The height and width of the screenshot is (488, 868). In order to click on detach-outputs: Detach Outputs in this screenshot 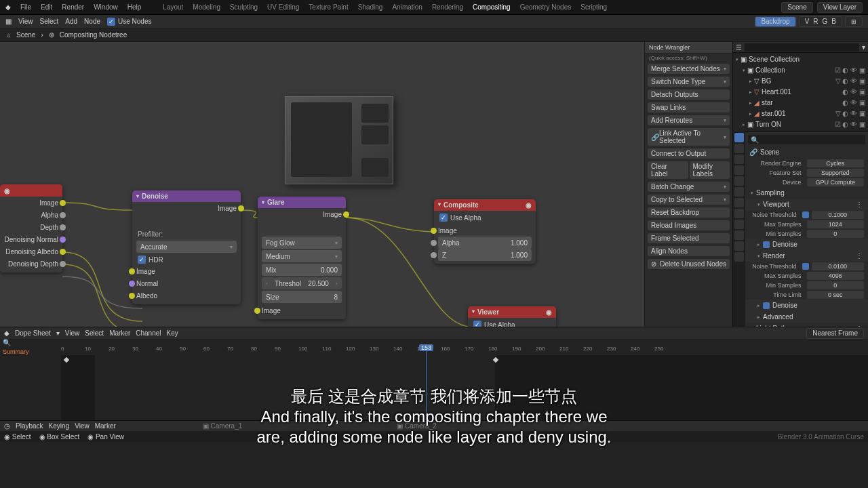, I will do `click(689, 95)`.